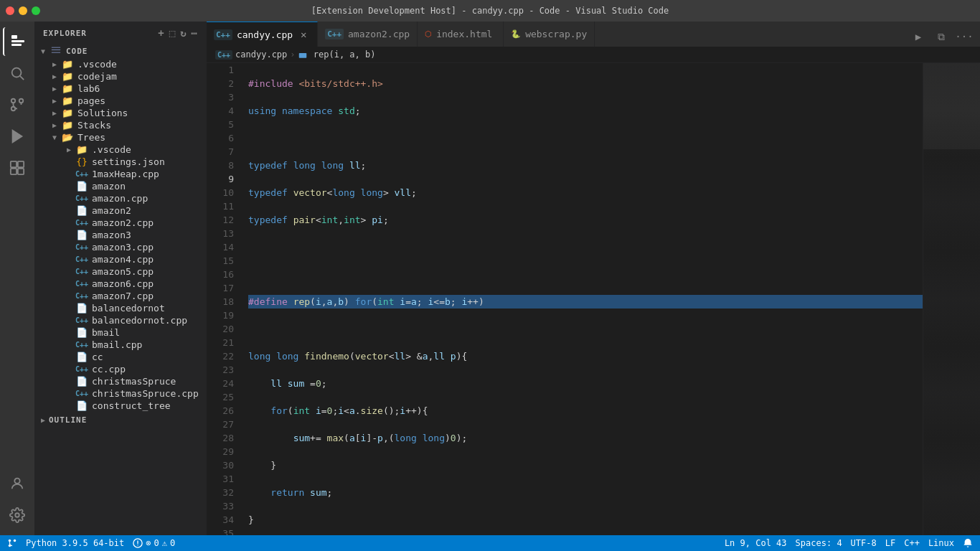 The width and height of the screenshot is (980, 551). I want to click on status-encoding: UTF-8, so click(864, 543).